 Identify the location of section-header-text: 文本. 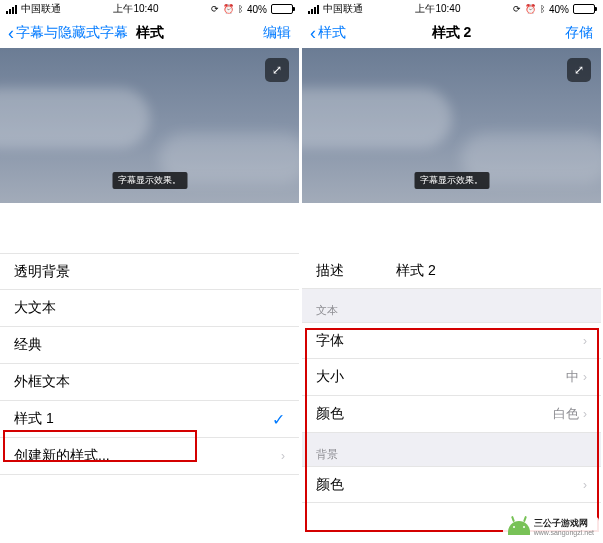
(452, 306).